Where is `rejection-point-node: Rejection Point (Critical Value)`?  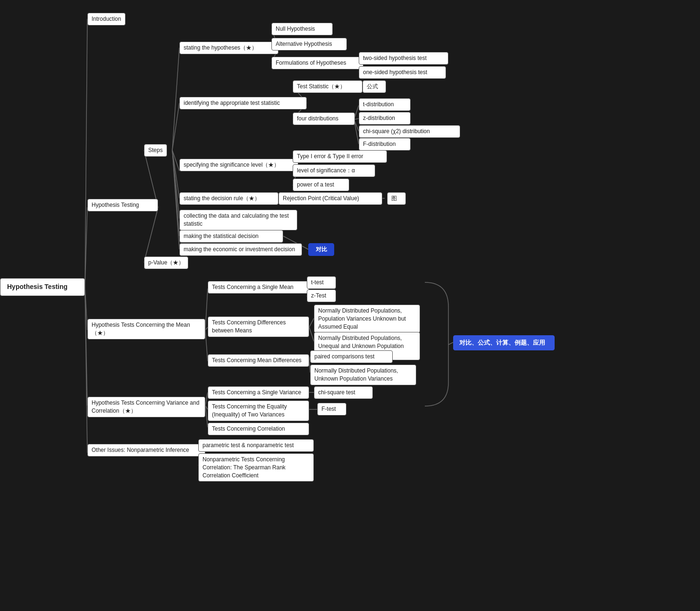
rejection-point-node: Rejection Point (Critical Value) is located at coordinates (330, 198).